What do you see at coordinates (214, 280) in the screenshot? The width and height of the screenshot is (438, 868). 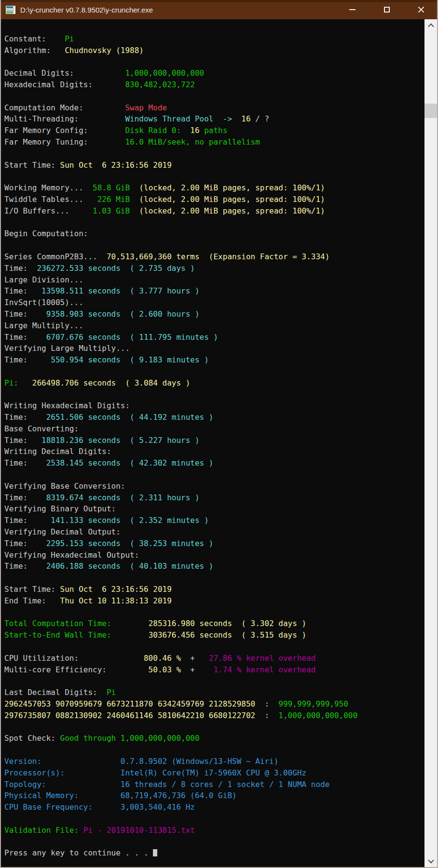 I see `console-line: Large Division...` at bounding box center [214, 280].